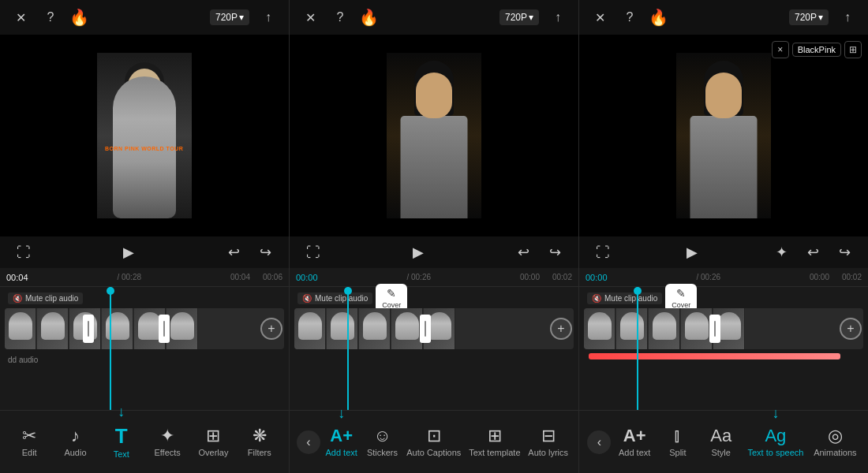 The width and height of the screenshot is (868, 473). Describe the element at coordinates (230, 17) in the screenshot. I see `resolution-button-1: 720P ▾` at that location.